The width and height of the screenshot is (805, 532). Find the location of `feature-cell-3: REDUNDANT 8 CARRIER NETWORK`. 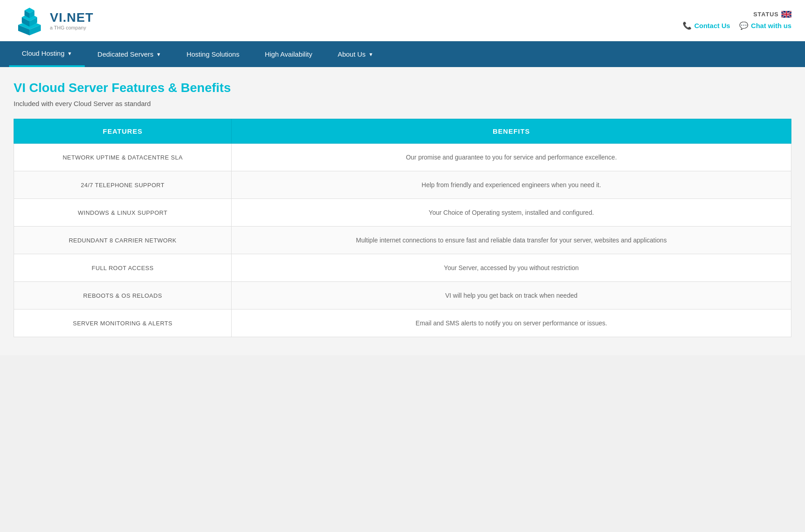

feature-cell-3: REDUNDANT 8 CARRIER NETWORK is located at coordinates (123, 240).